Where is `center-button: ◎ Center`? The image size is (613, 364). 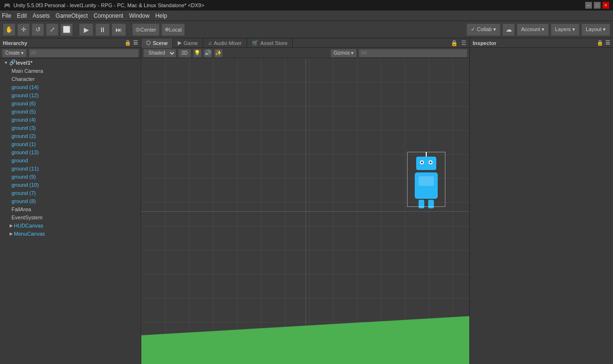
center-button: ◎ Center is located at coordinates (146, 30).